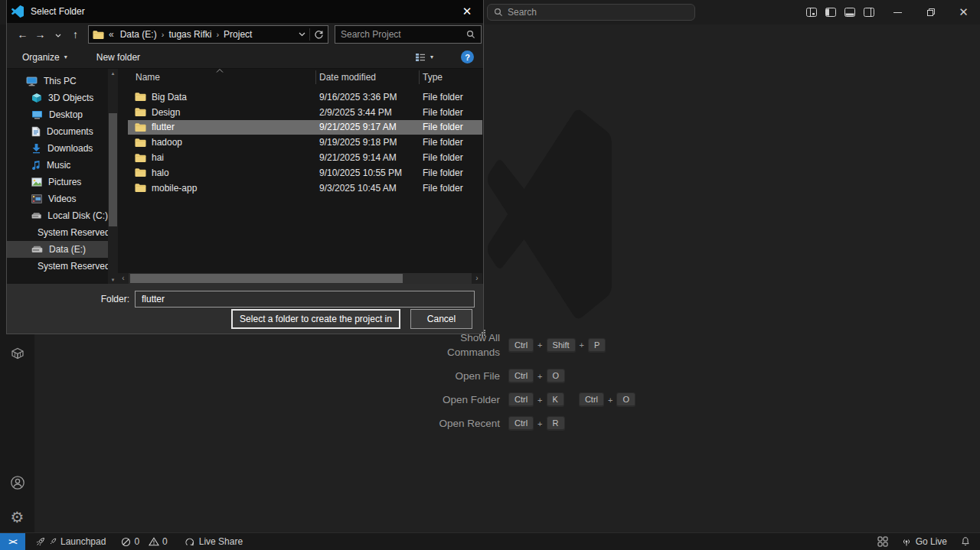  Describe the element at coordinates (23, 34) in the screenshot. I see `back-button: ←` at that location.